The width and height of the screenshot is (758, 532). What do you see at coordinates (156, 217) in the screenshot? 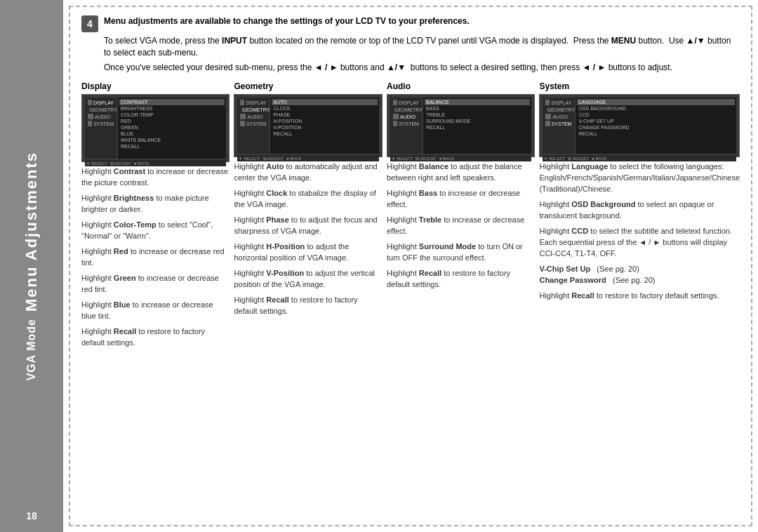
I see `column-display: Display DISPLAY GEOMETRY AUDIO SYSTEM CO…` at bounding box center [156, 217].